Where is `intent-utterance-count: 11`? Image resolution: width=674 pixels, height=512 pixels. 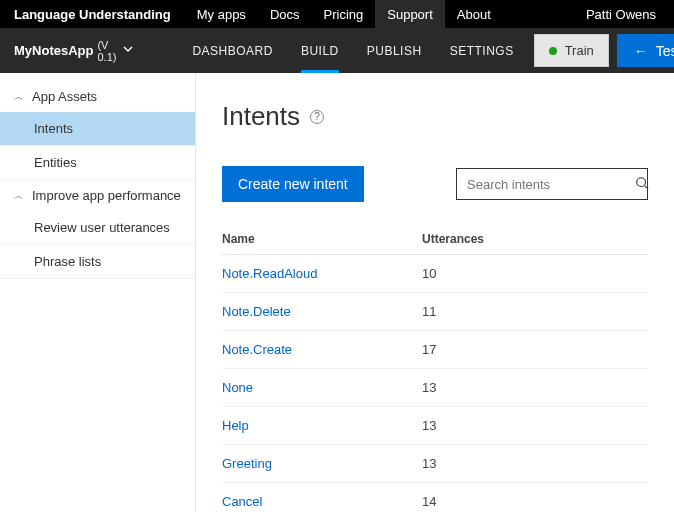 intent-utterance-count: 11 is located at coordinates (535, 312).